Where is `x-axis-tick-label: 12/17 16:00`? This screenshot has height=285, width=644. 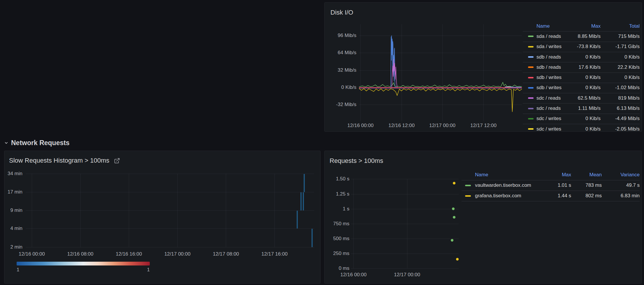 x-axis-tick-label: 12/17 16:00 is located at coordinates (275, 254).